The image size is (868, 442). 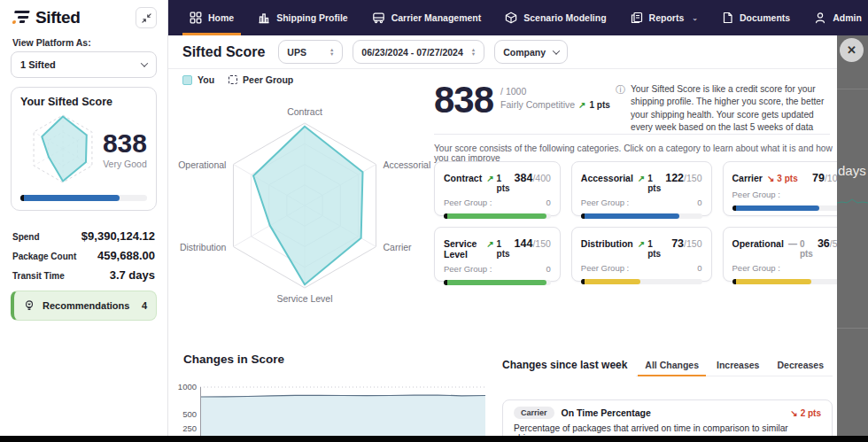 I want to click on y-tick-label: 250, so click(x=190, y=429).